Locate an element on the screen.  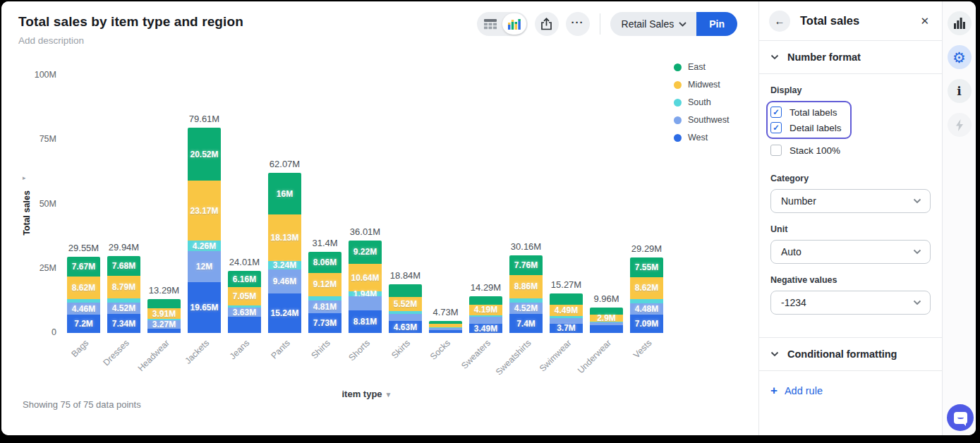
legend-item-east: East is located at coordinates (701, 67).